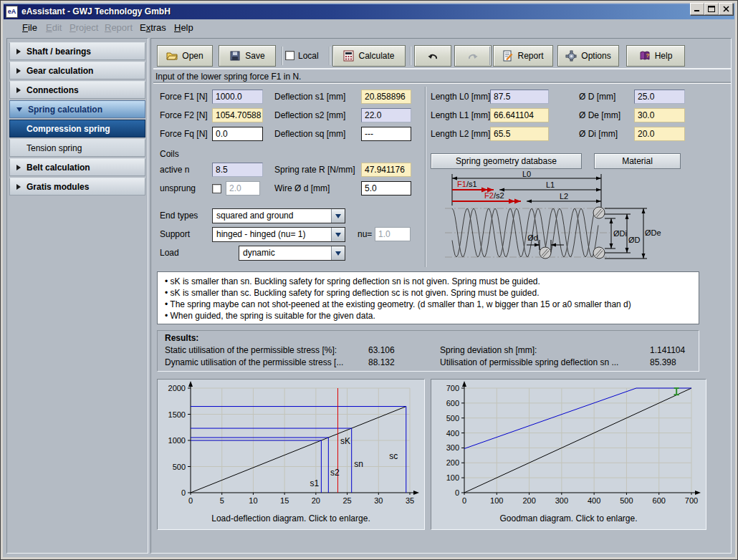  Describe the element at coordinates (697, 9) in the screenshot. I see `minimize-button` at that location.